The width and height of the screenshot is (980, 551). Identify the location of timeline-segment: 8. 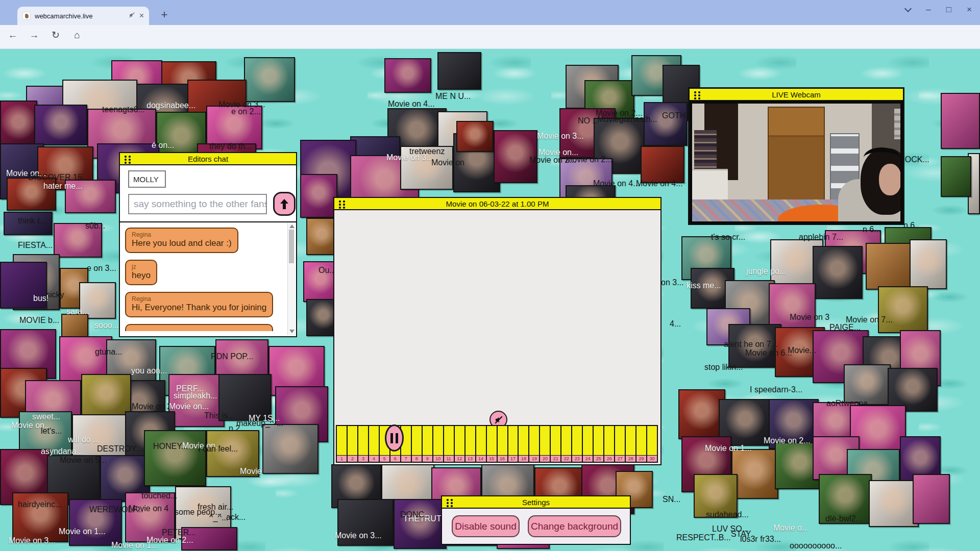
(418, 444).